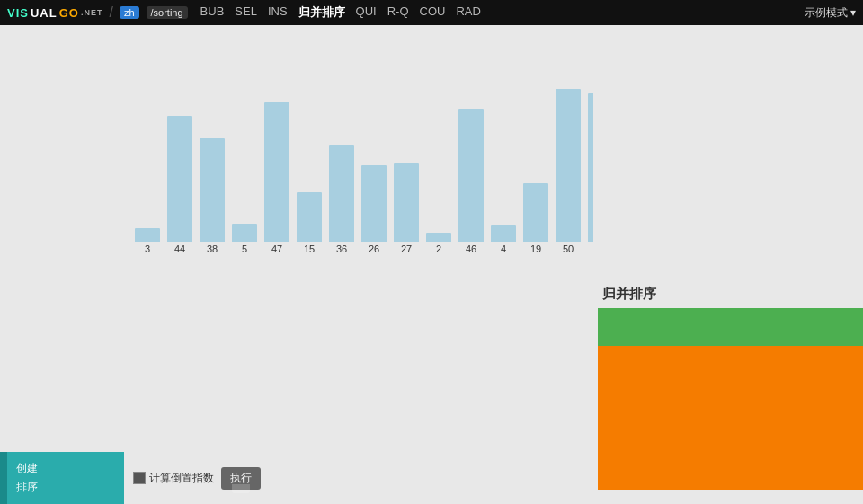 This screenshot has height=504, width=863. Describe the element at coordinates (568, 172) in the screenshot. I see `bar-group: 50` at that location.